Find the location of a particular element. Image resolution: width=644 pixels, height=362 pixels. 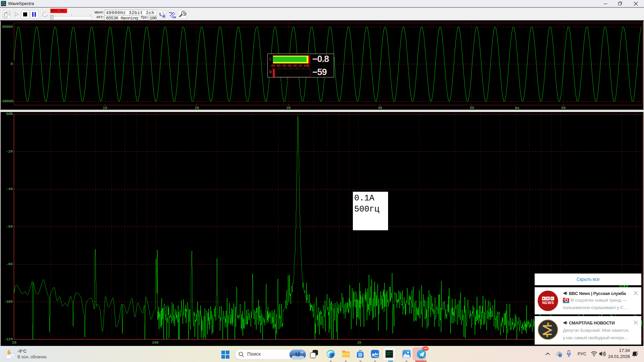

svg-text: R is located at coordinates (164, 16).